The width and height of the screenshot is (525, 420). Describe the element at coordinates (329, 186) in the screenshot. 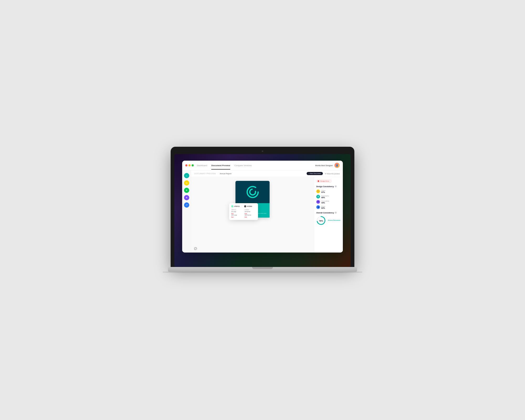

I see `design-consistency-title: Design Consistency i` at that location.